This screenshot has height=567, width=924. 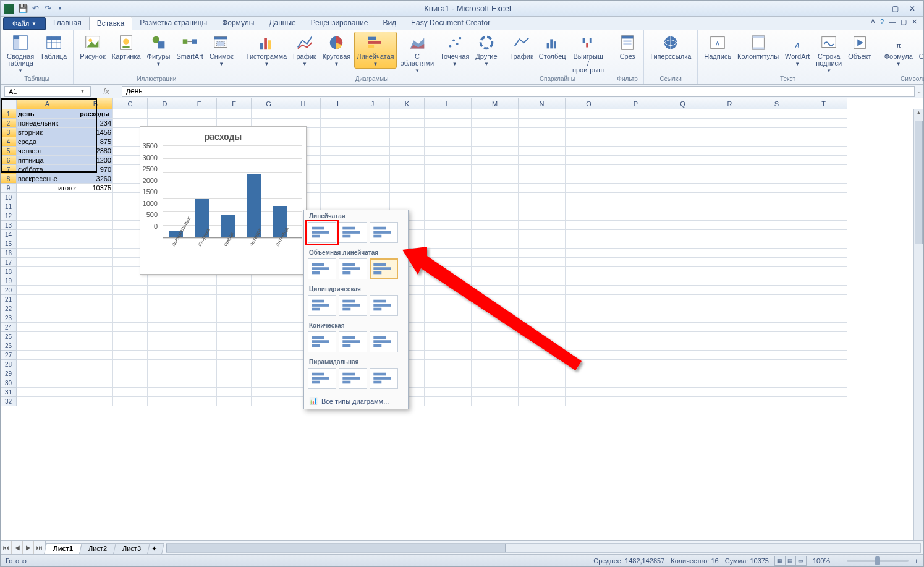 I want to click on row-header: 7, so click(x=9, y=169).